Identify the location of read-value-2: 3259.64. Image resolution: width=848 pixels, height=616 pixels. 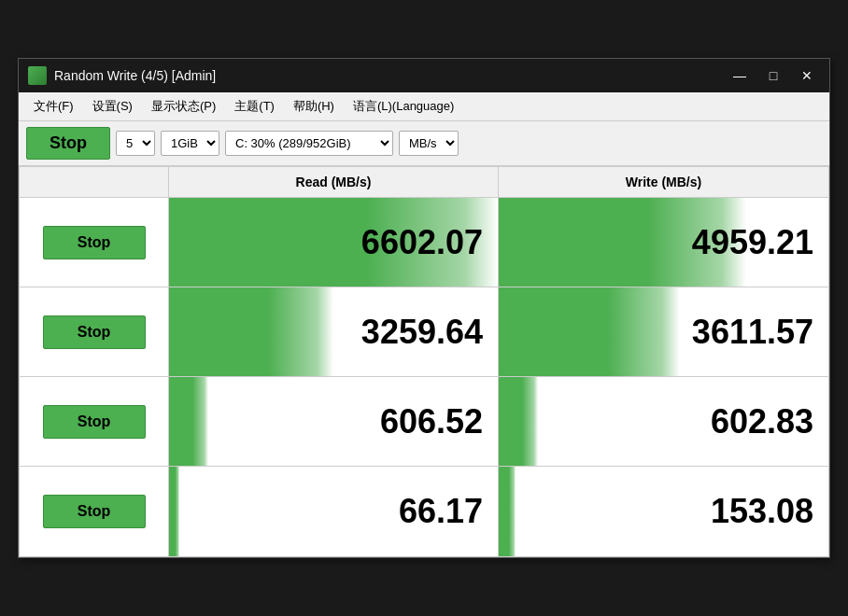
(422, 332).